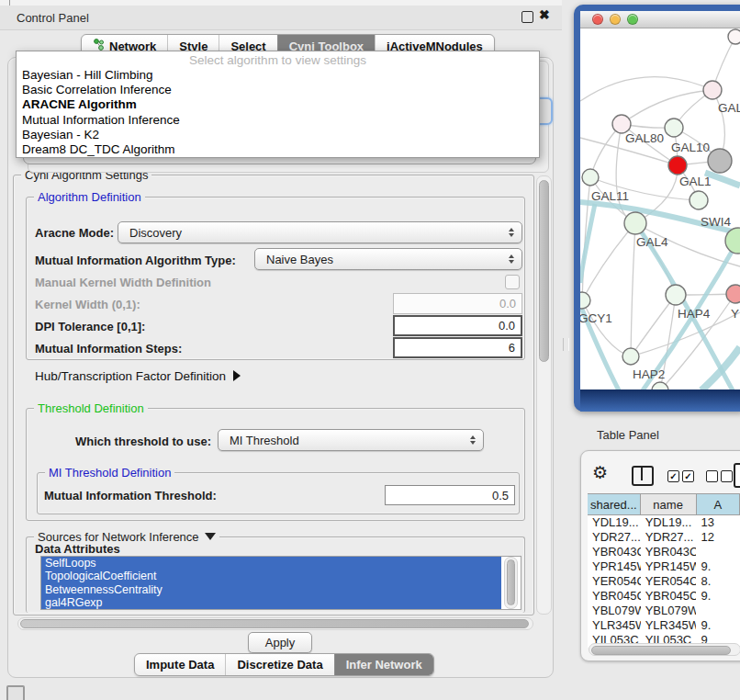  Describe the element at coordinates (674, 128) in the screenshot. I see `network-node-gal10` at that location.